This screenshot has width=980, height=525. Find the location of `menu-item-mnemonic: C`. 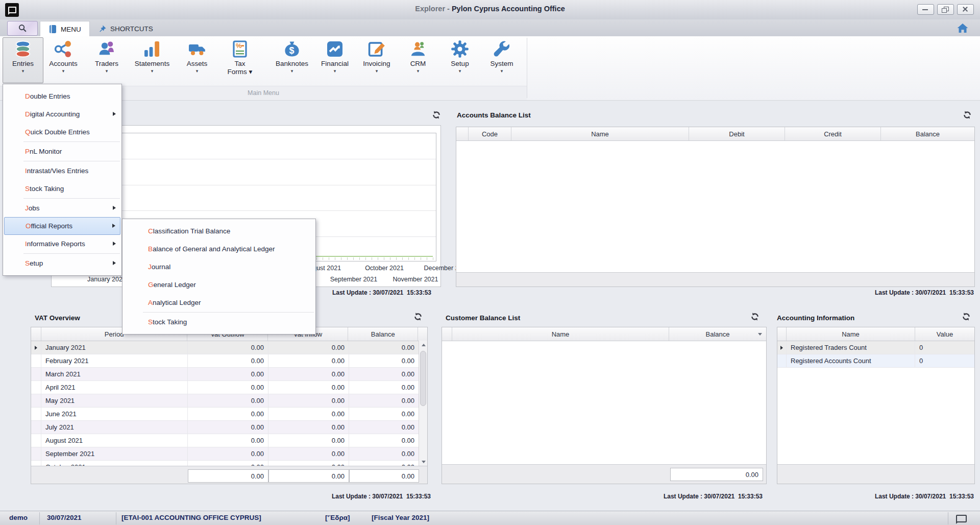

menu-item-mnemonic: C is located at coordinates (151, 231).